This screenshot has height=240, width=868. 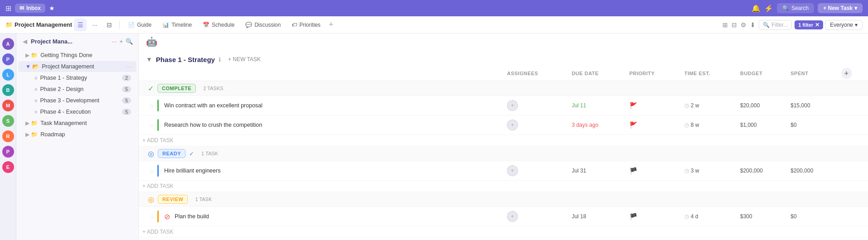 What do you see at coordinates (244, 59) in the screenshot?
I see `new-task-button: + NEW TASK` at bounding box center [244, 59].